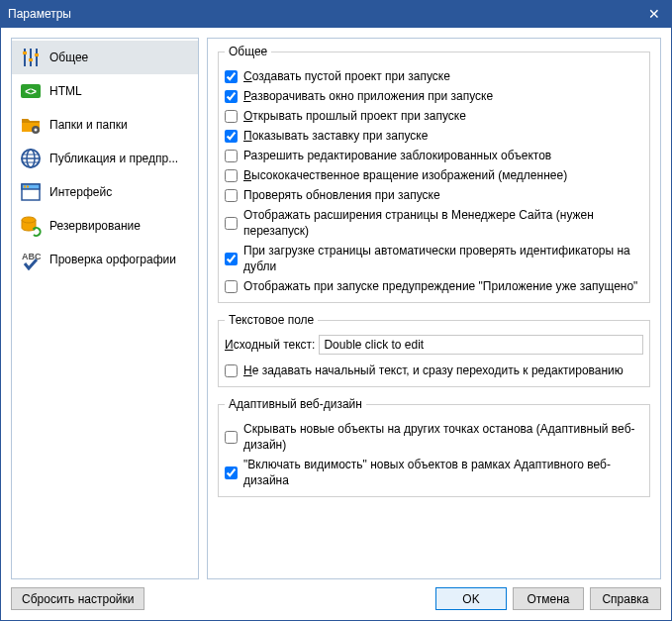 Image resolution: width=672 pixels, height=621 pixels. What do you see at coordinates (433, 370) in the screenshot?
I see `checkbox-label: Не задавать начальный текст, и сразу пер…` at bounding box center [433, 370].